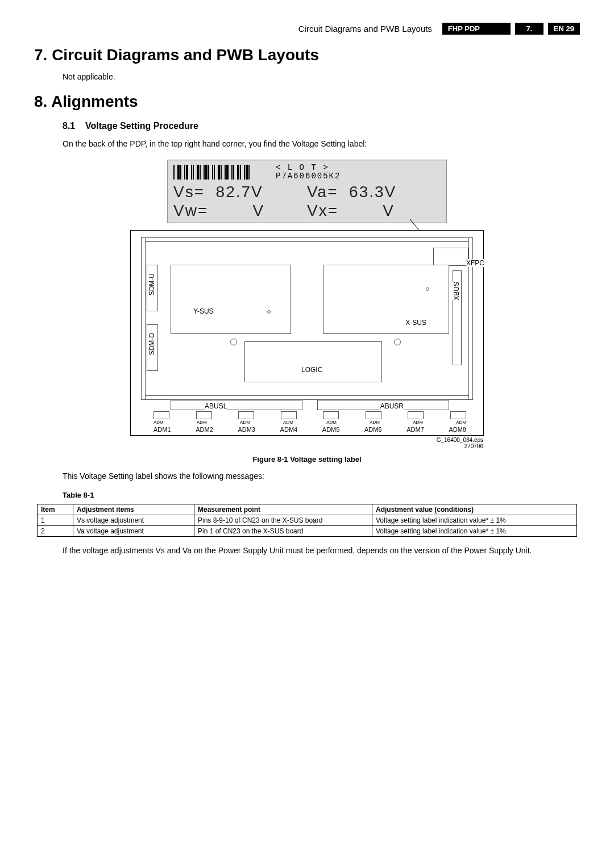  What do you see at coordinates (283, 509) in the screenshot?
I see `col-meas-point: Measurement point` at bounding box center [283, 509].